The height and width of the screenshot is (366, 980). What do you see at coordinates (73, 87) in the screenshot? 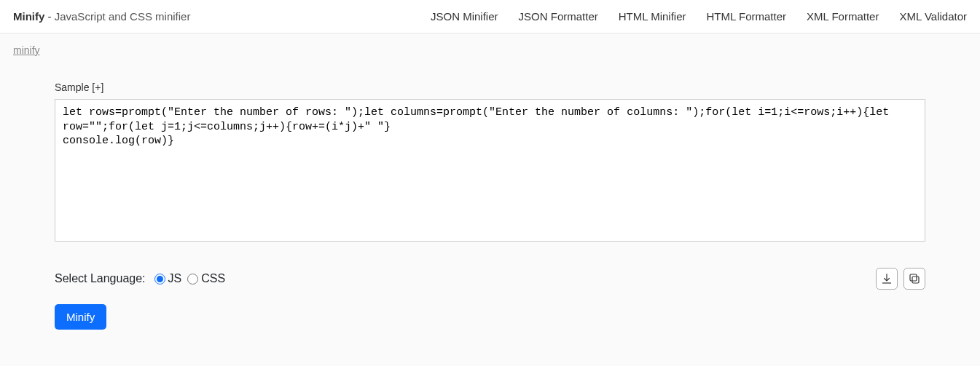
I see `sample-label: Sample` at bounding box center [73, 87].